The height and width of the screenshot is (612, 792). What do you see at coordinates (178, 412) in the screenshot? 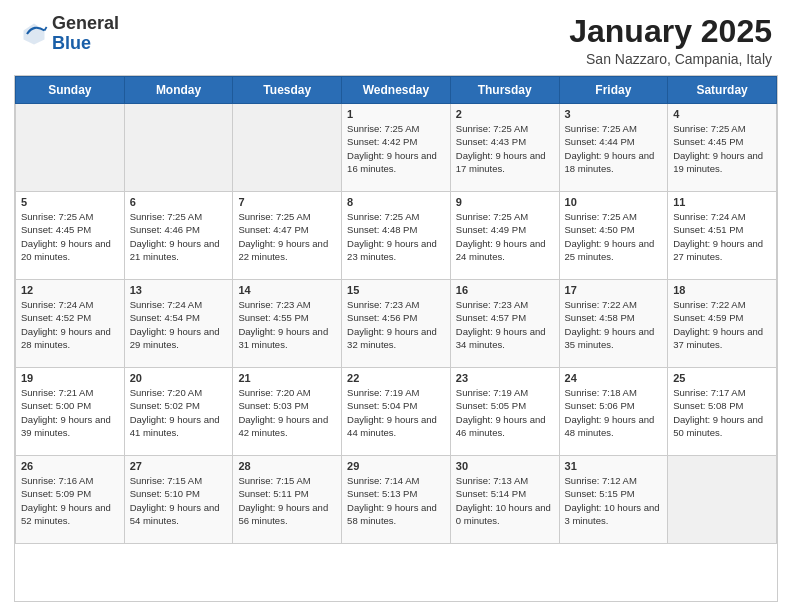
I see `calendar-cell: 20 Sunrise: 7:20 AM Sunset: 5:02 PM Dayl…` at bounding box center [178, 412].